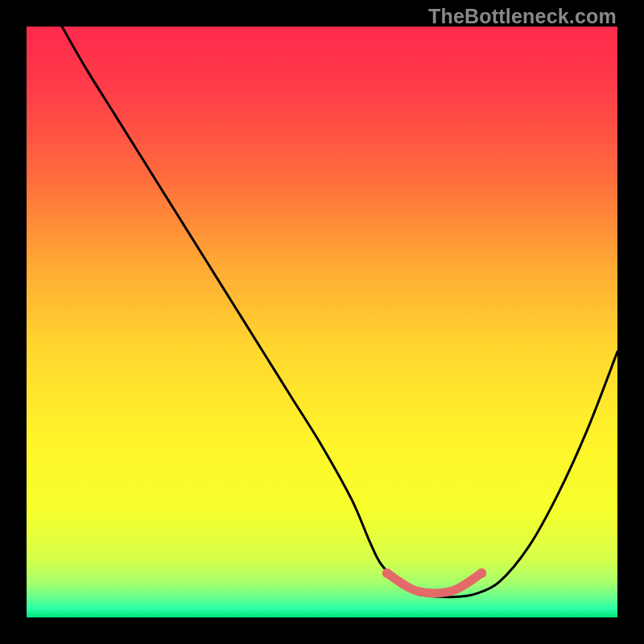 Image resolution: width=644 pixels, height=644 pixels. I want to click on optimal-range-dot-right, so click(481, 573).